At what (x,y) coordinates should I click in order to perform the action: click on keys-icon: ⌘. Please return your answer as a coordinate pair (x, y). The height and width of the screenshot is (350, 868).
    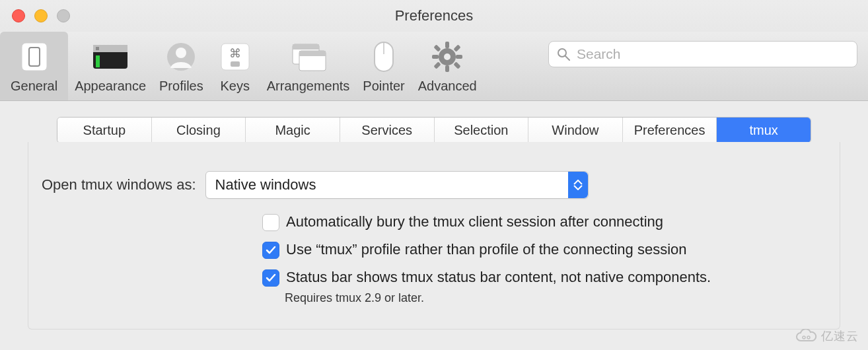
    Looking at the image, I should click on (235, 57).